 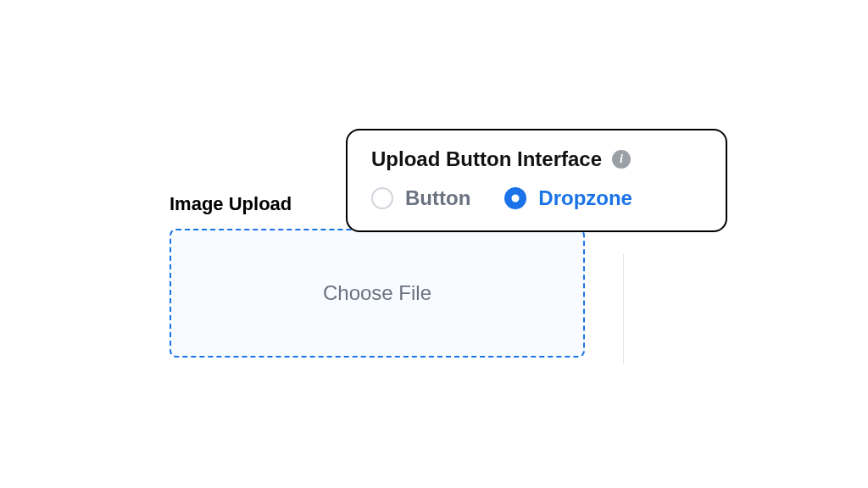 What do you see at coordinates (437, 198) in the screenshot?
I see `radio-label: Button` at bounding box center [437, 198].